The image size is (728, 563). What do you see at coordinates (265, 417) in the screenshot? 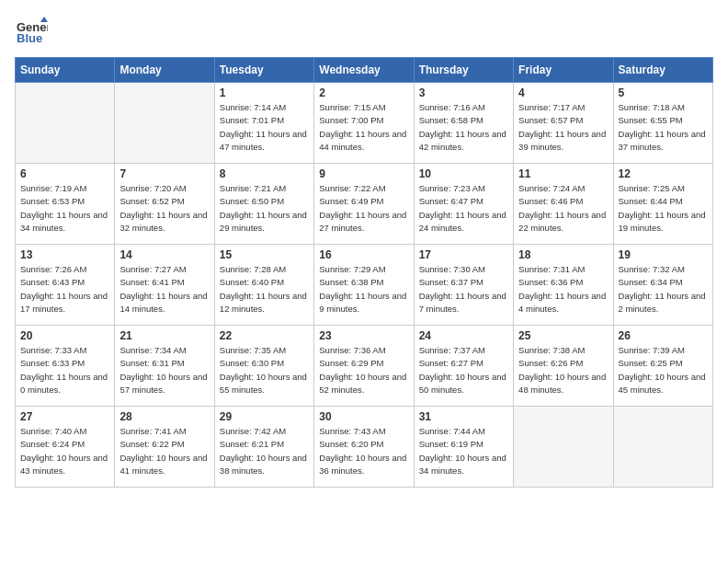
I see `day-number: 29` at bounding box center [265, 417].